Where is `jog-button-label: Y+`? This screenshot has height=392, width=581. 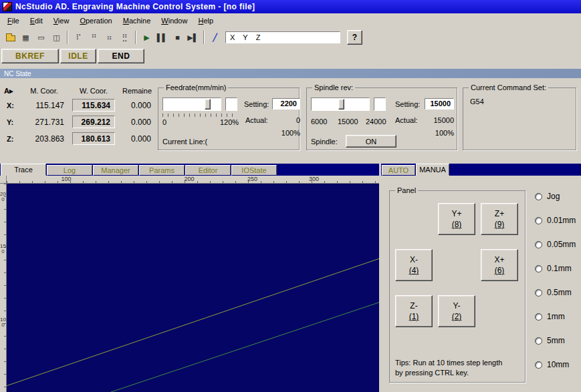
jog-button-label: Y+ is located at coordinates (456, 214).